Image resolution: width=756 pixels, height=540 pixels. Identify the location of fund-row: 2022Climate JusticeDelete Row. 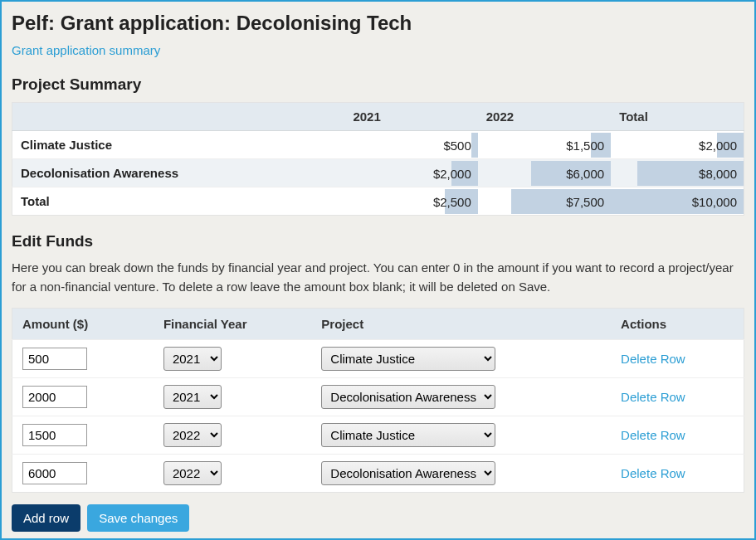
(378, 435).